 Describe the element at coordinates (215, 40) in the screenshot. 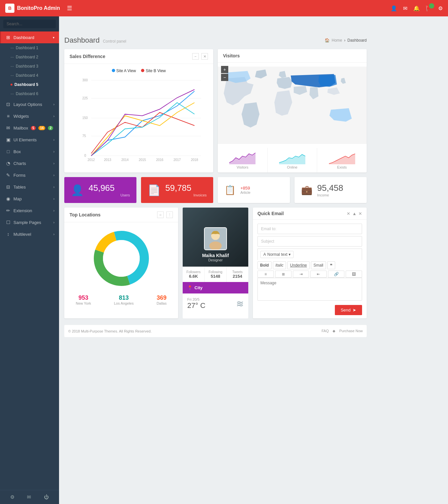

I see `page-header: Dashboard Control panel 🏠 Home › Dashboa…` at that location.